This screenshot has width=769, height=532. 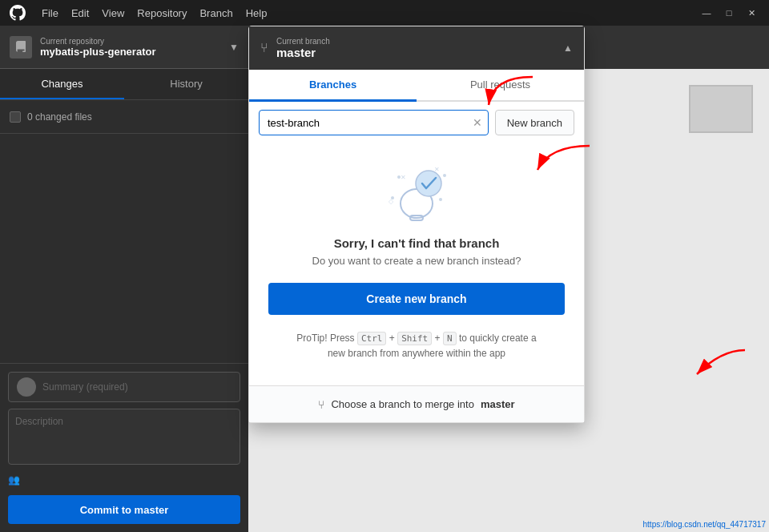 I want to click on sidebar-content, so click(x=124, y=248).